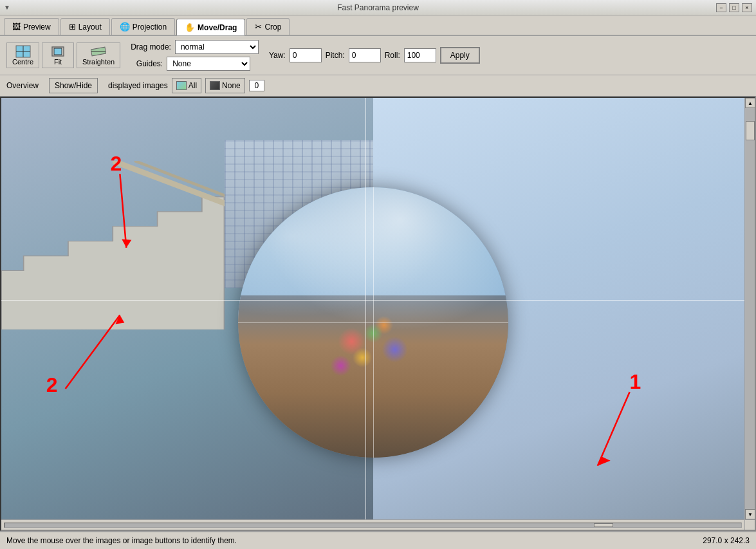  What do you see at coordinates (721, 8) in the screenshot?
I see `minimize-button: −` at bounding box center [721, 8].